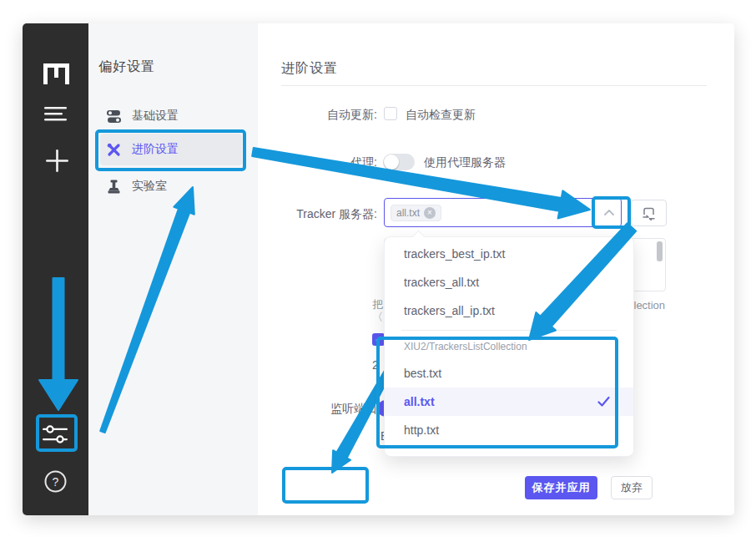 The image size is (756, 537). What do you see at coordinates (649, 213) in the screenshot?
I see `sync-trackers-button` at bounding box center [649, 213].